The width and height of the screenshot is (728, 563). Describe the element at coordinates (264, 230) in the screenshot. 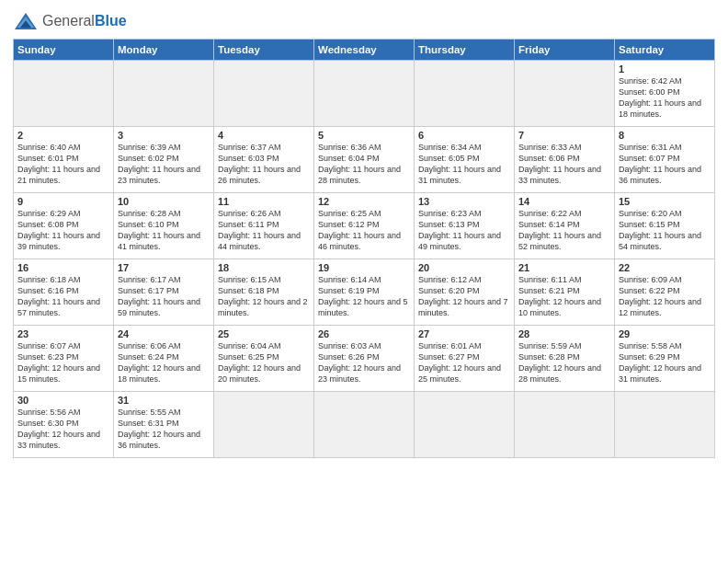

I see `day-info: Sunrise: 6:26 AM Sunset: 6:11 PM Dayligh…` at that location.